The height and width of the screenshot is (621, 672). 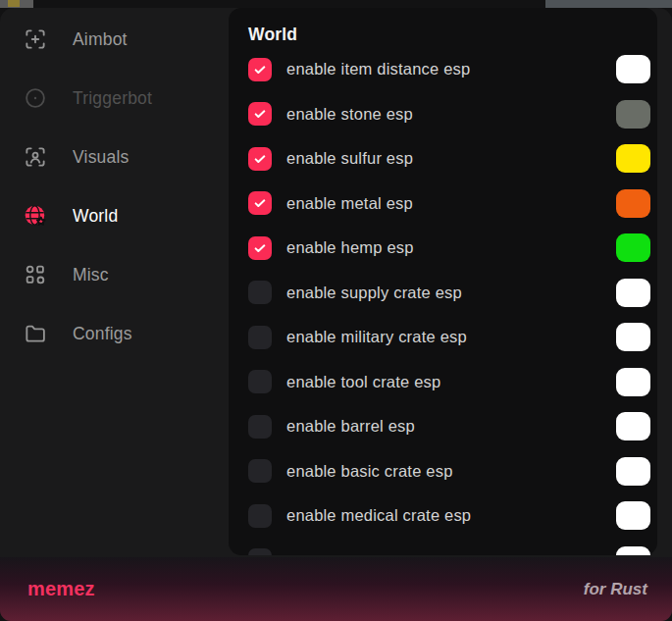 I want to click on checkbox-enable-stone-esp, so click(x=260, y=114).